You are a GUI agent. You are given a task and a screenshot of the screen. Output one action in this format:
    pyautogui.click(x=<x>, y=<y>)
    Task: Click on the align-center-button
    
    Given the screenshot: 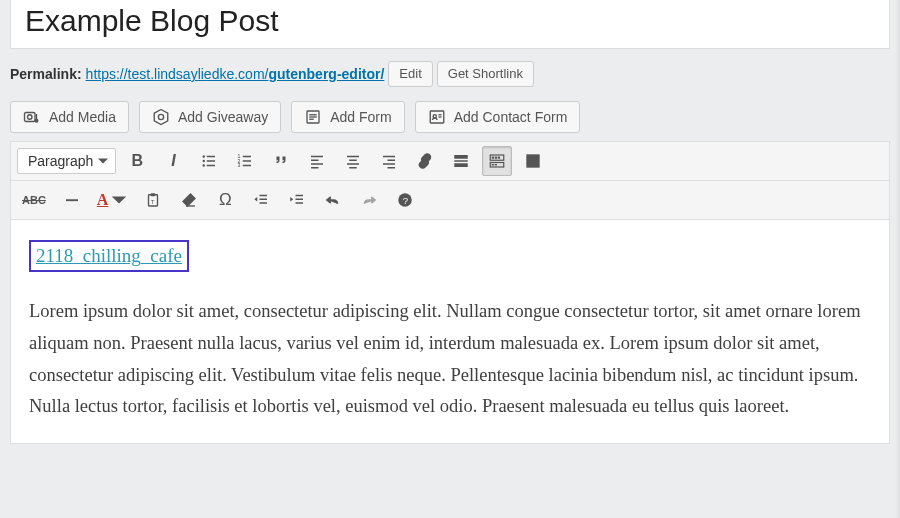 What is the action you would take?
    pyautogui.click(x=353, y=161)
    